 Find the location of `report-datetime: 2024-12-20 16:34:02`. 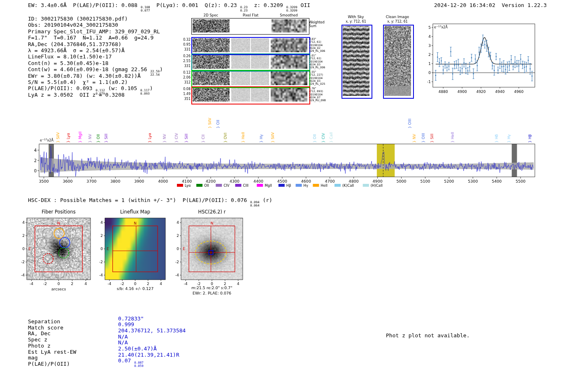

report-datetime: 2024-12-20 16:34:02 is located at coordinates (465, 5).